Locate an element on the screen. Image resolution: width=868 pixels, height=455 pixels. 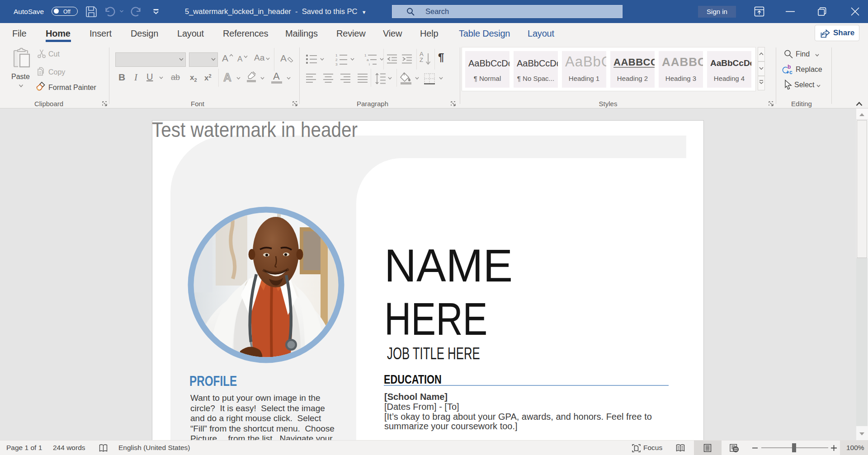
svg-text: a is located at coordinates (368, 60).